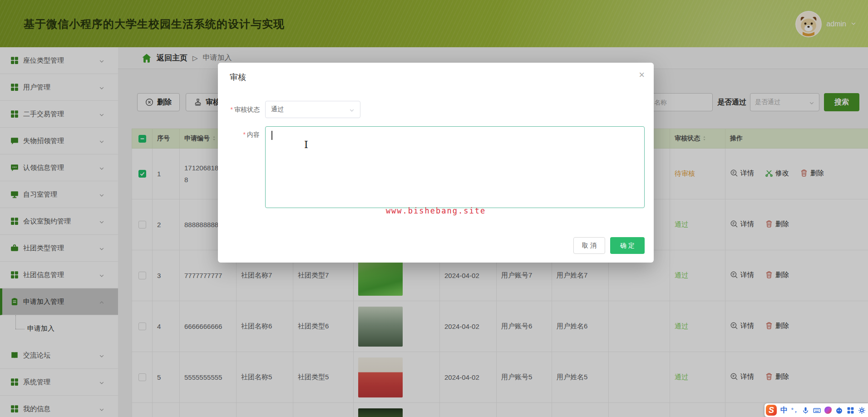 Image resolution: width=868 pixels, height=417 pixels. What do you see at coordinates (851, 411) in the screenshot?
I see `apps-grid-icon` at bounding box center [851, 411].